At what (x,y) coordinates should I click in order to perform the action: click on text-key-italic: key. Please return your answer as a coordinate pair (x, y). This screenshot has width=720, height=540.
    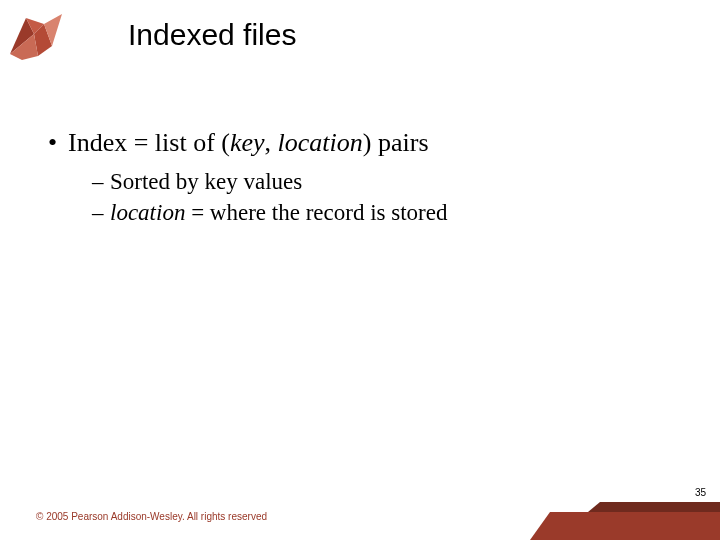
    Looking at the image, I should click on (248, 142).